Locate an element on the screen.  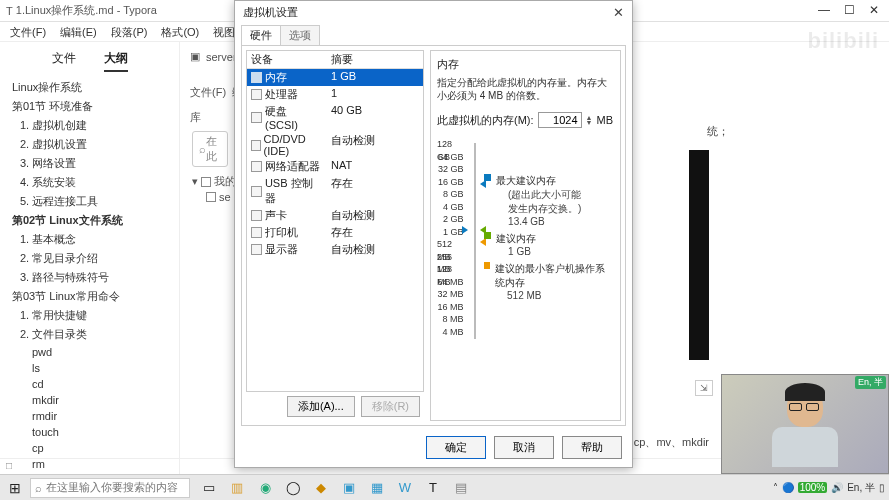
outline-item: cp is located at coordinates (90, 448).